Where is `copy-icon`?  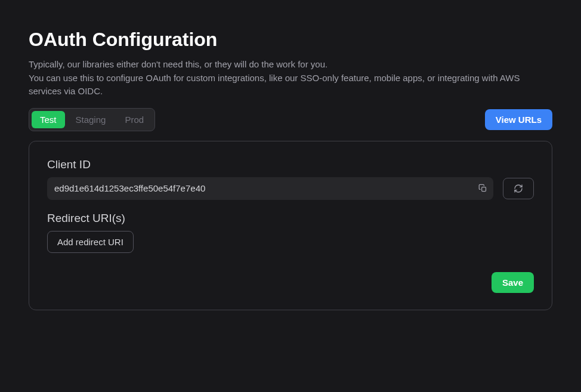 copy-icon is located at coordinates (483, 189).